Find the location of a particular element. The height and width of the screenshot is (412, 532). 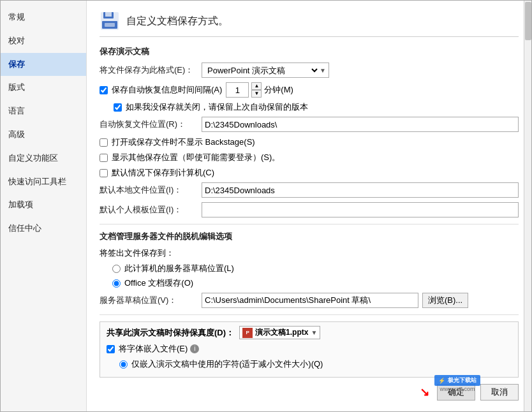

office-cache-radio is located at coordinates (116, 283).